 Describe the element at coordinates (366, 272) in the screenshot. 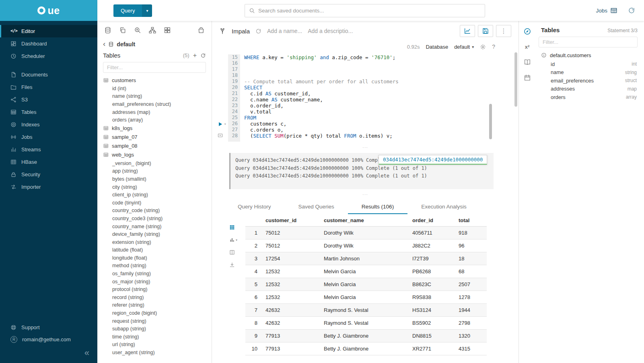

I see `table-row: 412532Melvin GarciaPB626868` at that location.